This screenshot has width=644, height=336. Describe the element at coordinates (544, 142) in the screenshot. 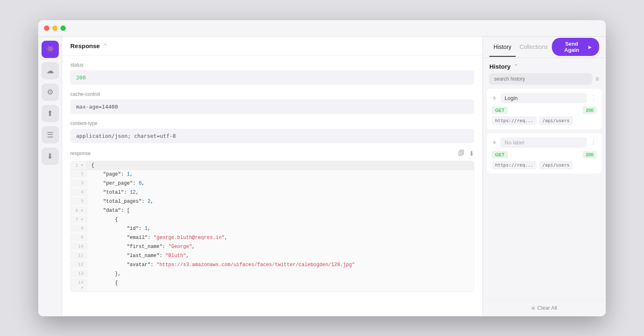

I see `history-item-header: ★ No label ⋮` at that location.